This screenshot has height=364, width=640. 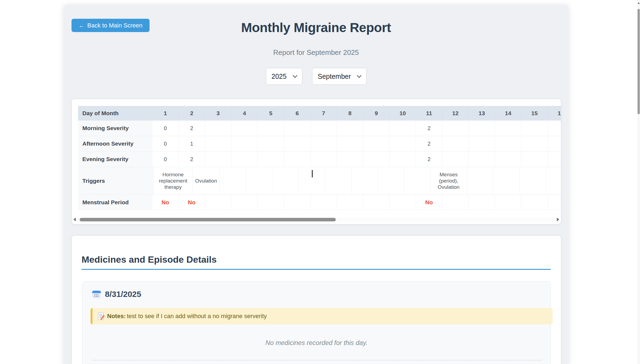 I want to click on day-header: 3, so click(x=218, y=113).